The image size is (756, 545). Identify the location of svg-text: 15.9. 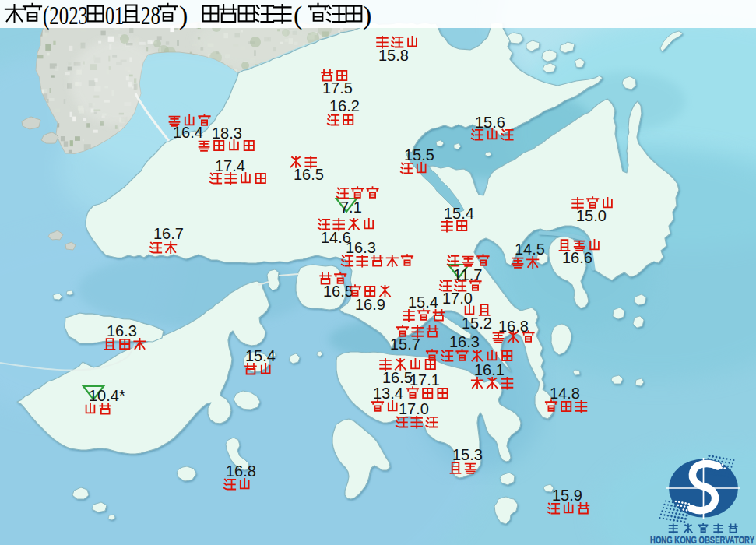
(567, 495).